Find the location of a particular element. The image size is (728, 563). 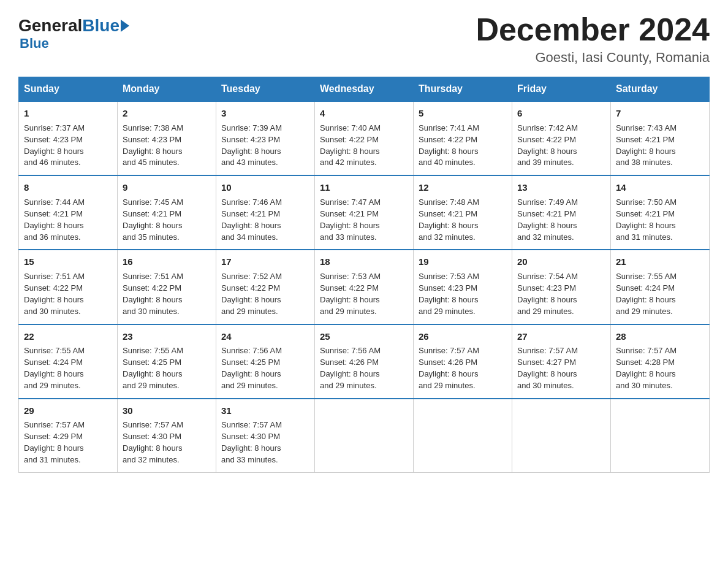

day-number: 31 is located at coordinates (265, 411).